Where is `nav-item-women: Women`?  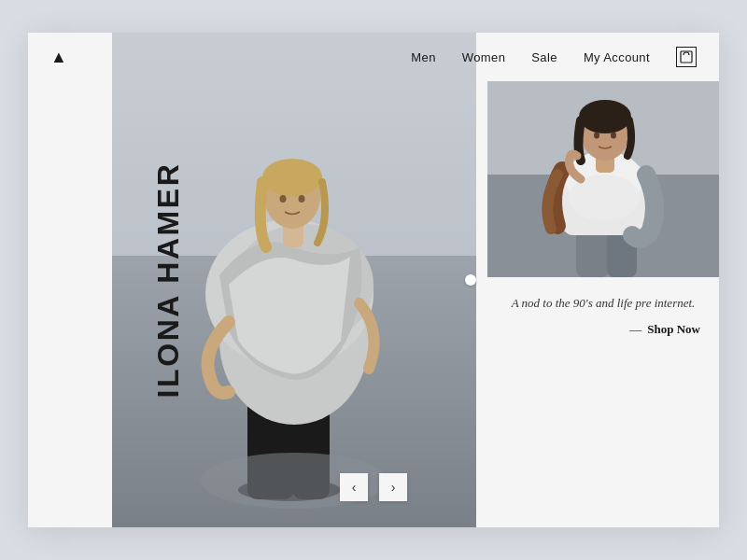
nav-item-women: Women is located at coordinates (484, 58).